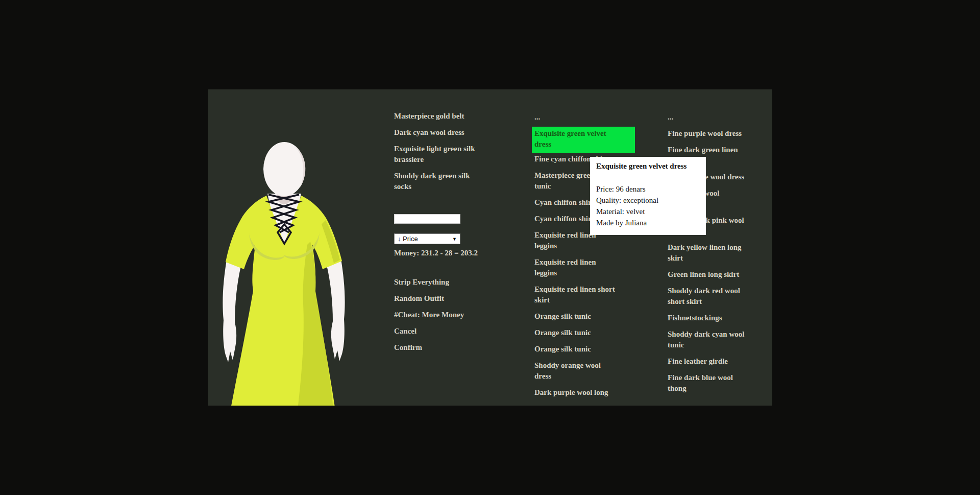  Describe the element at coordinates (587, 257) in the screenshot. I see `shop-column-1: ...Exquisite green velvet dressFine cyan…` at that location.